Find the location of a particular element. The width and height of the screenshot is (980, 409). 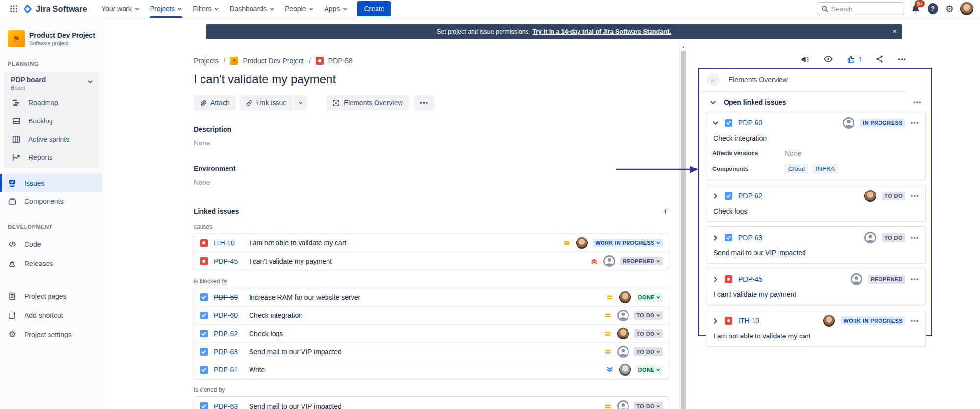

breadcrumb-project: Product Dev Project is located at coordinates (274, 61).